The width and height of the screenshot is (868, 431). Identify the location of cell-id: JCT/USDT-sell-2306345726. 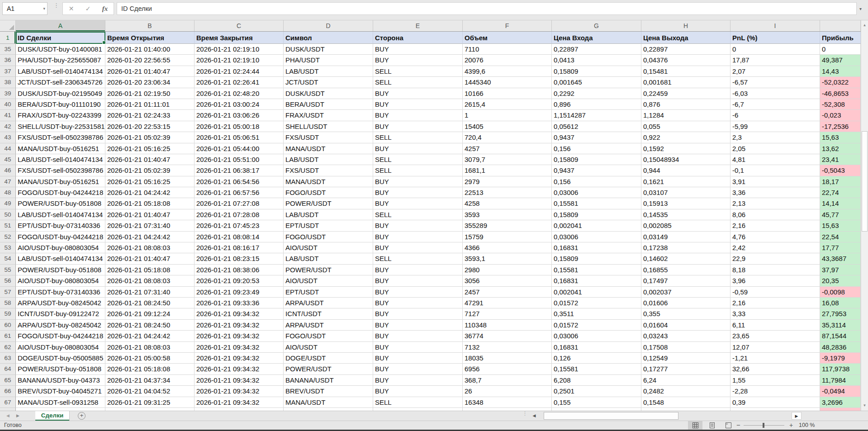
(61, 82).